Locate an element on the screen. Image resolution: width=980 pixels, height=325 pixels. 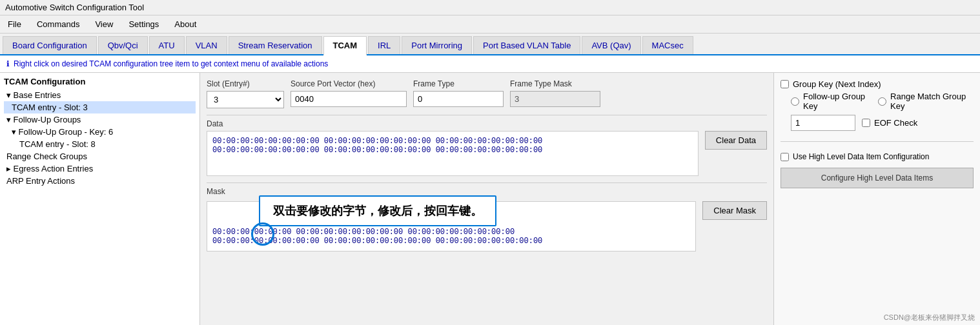
menu-file: File is located at coordinates (14, 25).